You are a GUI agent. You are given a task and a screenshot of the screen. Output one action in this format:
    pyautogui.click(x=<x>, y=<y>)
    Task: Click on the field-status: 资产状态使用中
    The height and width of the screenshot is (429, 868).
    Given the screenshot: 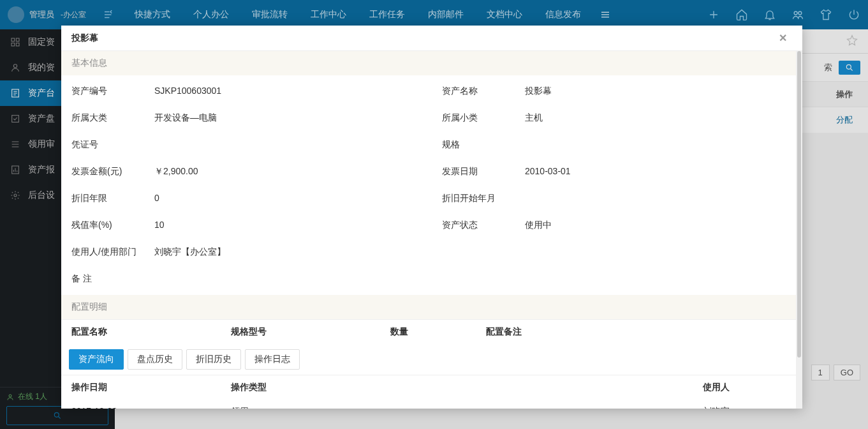 What is the action you would take?
    pyautogui.click(x=617, y=225)
    